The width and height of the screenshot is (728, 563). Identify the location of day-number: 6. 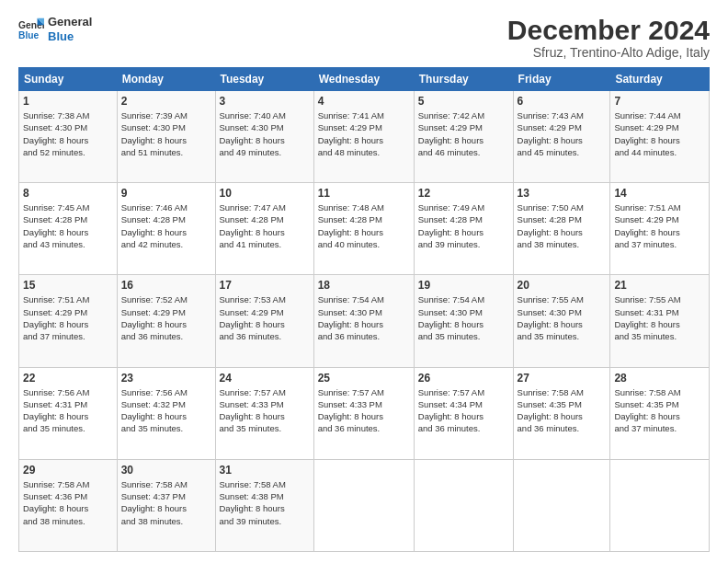
(563, 101).